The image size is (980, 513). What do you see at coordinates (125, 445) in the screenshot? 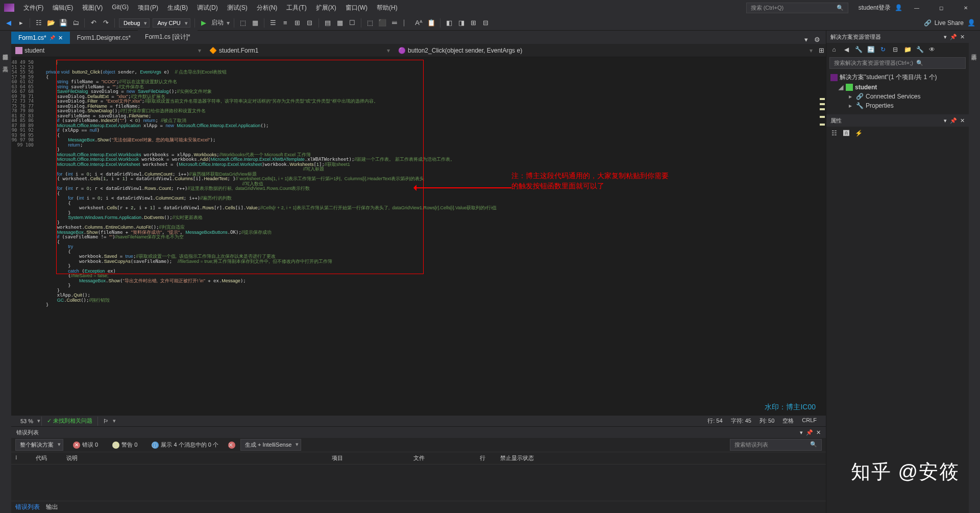
I see `warnings-filter: ⚠警告 0` at bounding box center [125, 445].